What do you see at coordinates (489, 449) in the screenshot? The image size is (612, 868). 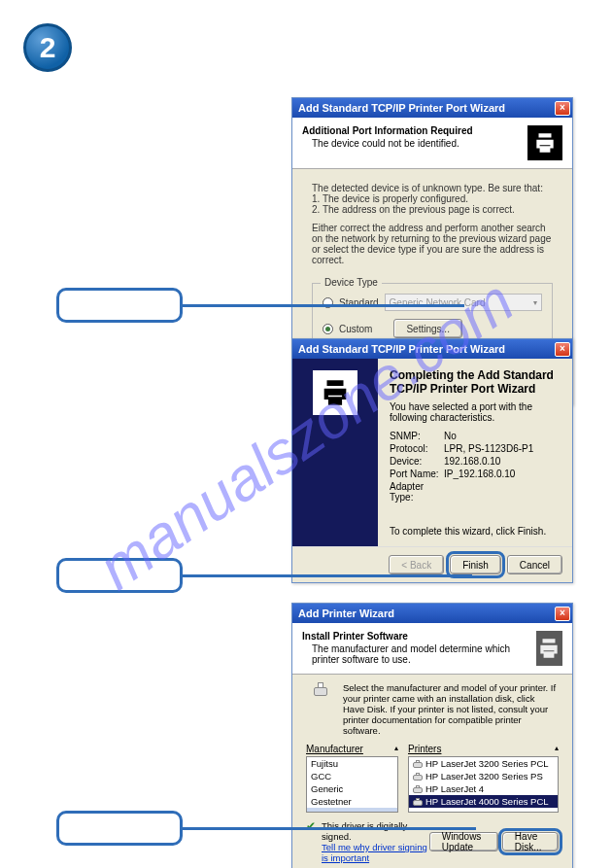 I see `protocol-value: LPR, PS-1123D6-P1` at bounding box center [489, 449].